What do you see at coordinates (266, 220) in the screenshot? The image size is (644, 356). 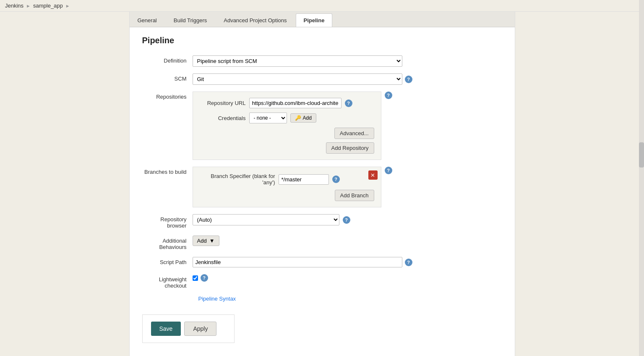 I see `repository-browser-select: (Auto)` at bounding box center [266, 220].